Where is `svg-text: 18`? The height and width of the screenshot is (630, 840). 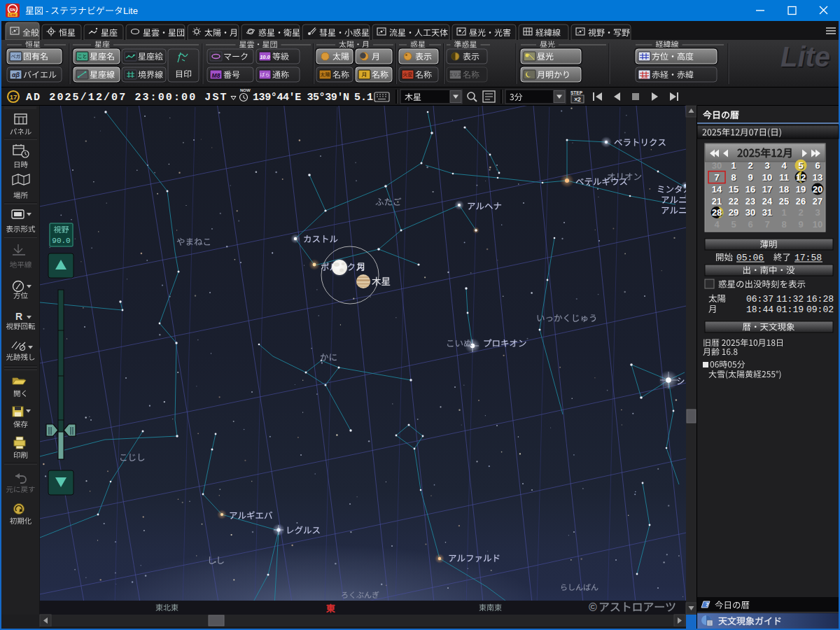 svg-text: 18 is located at coordinates (784, 189).